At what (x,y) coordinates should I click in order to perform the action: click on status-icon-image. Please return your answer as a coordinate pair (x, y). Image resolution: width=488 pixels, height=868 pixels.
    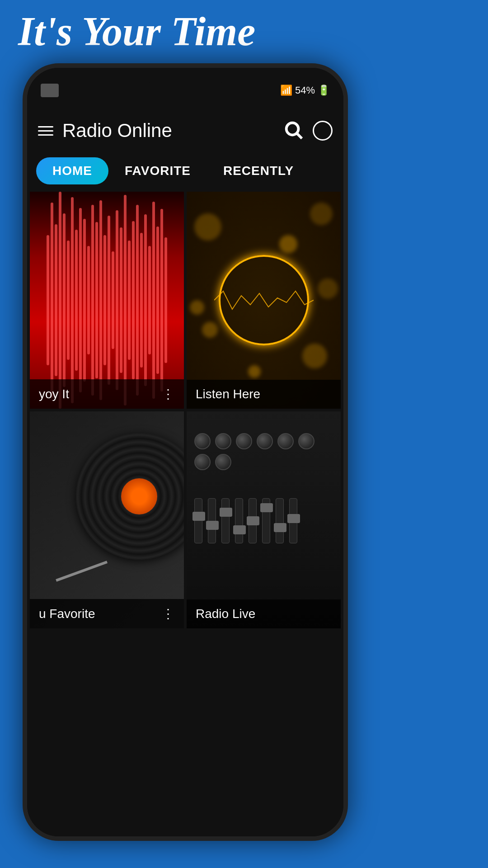
    Looking at the image, I should click on (50, 90).